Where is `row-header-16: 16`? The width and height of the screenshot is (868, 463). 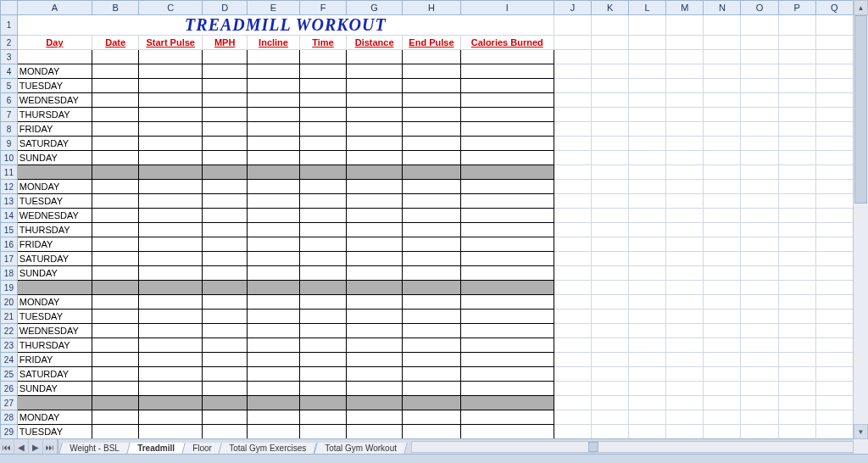
row-header-16: 16 is located at coordinates (9, 244).